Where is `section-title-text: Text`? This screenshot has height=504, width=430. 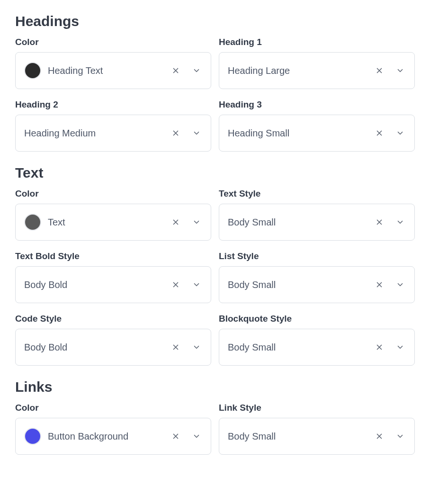 section-title-text: Text is located at coordinates (215, 173).